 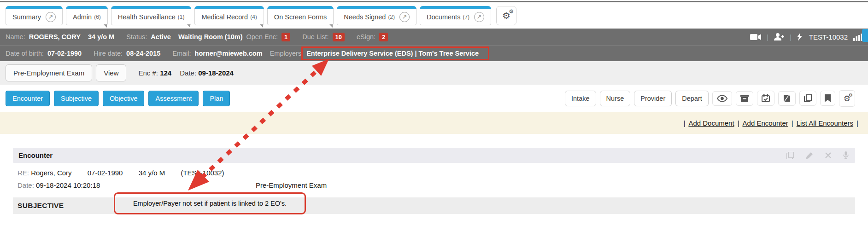 What do you see at coordinates (35, 156) in the screenshot?
I see `panel-title: Encounter` at bounding box center [35, 156].